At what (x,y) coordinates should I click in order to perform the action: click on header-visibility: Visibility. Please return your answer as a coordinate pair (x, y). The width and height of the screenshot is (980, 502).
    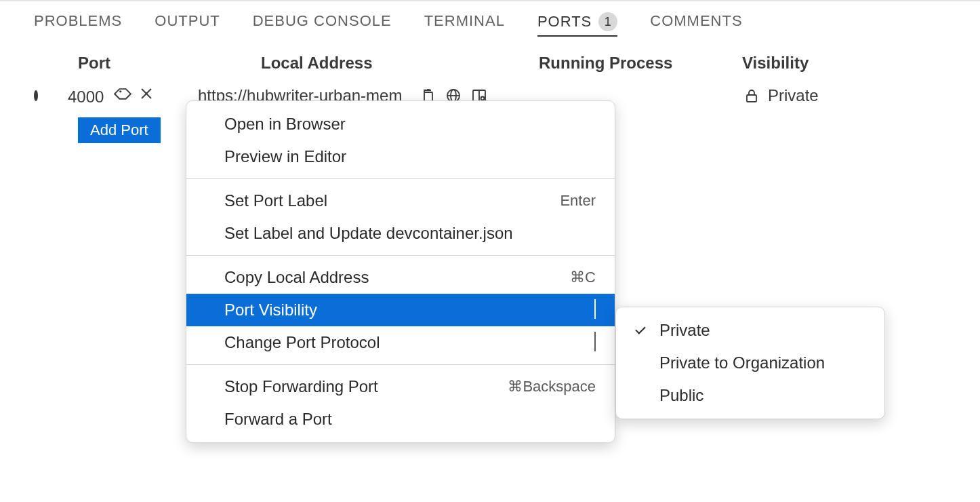
    Looking at the image, I should click on (861, 63).